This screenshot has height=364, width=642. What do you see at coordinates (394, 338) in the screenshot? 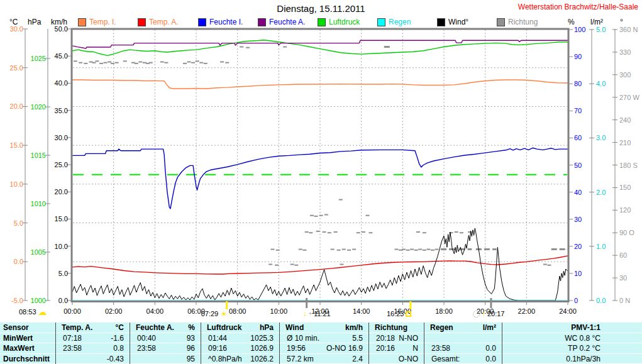
I see `table-value: N-NO` at bounding box center [394, 338].